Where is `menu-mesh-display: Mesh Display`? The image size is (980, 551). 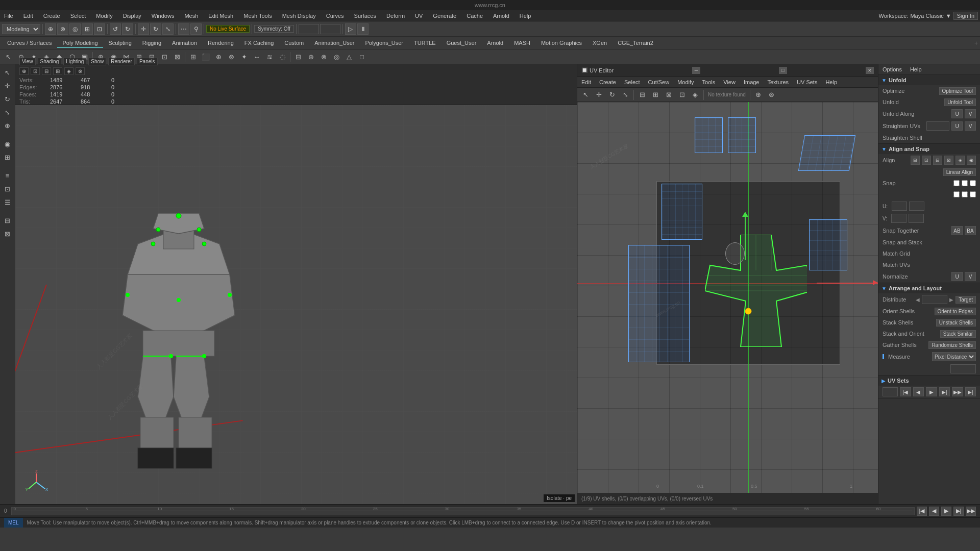
menu-mesh-display: Mesh Display is located at coordinates (299, 16).